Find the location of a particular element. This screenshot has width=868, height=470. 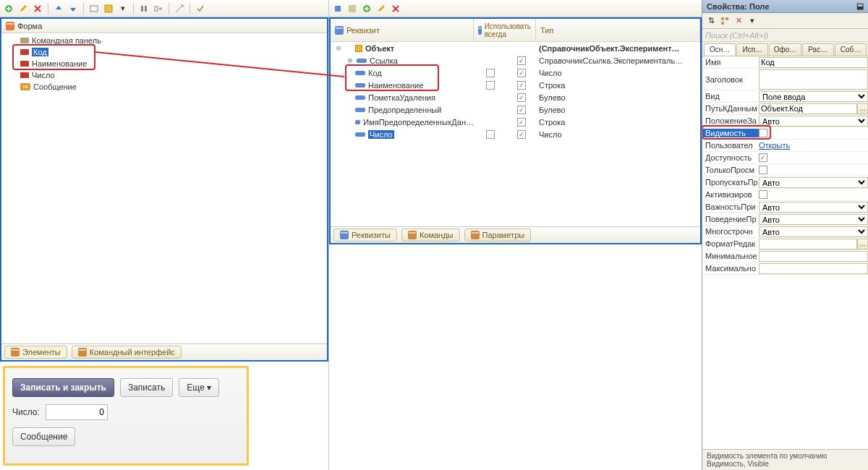

prop-format-input is located at coordinates (808, 244).